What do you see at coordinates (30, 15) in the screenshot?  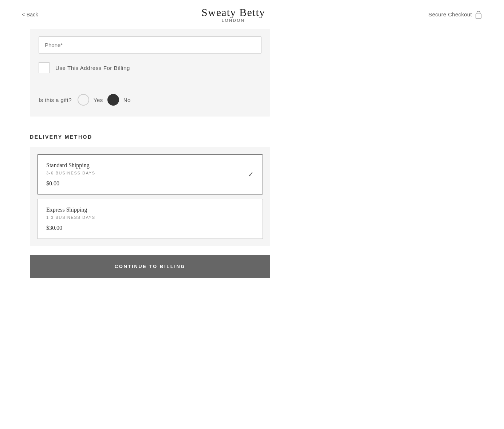 I see `back-link: < Back` at bounding box center [30, 15].